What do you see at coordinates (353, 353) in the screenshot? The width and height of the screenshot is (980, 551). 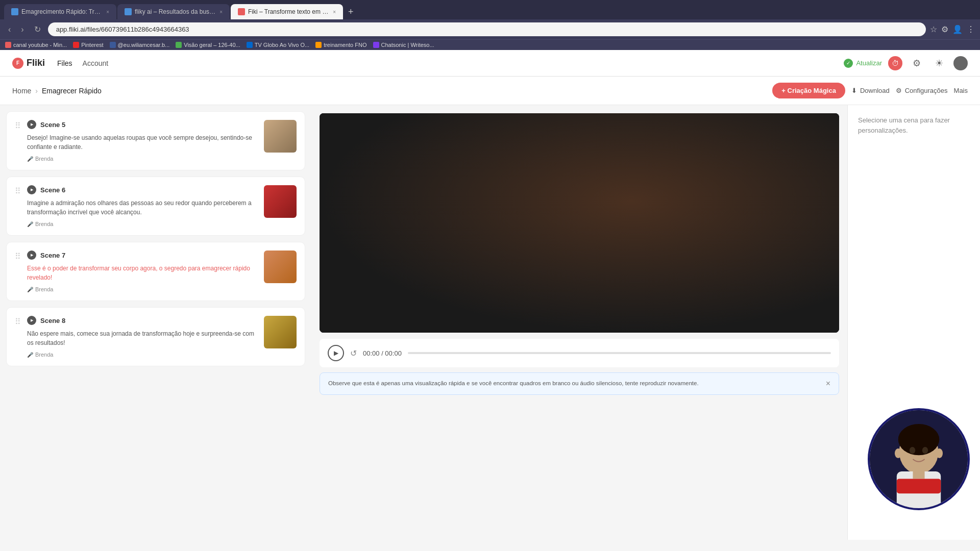 I see `replay-button: ↺` at bounding box center [353, 353].